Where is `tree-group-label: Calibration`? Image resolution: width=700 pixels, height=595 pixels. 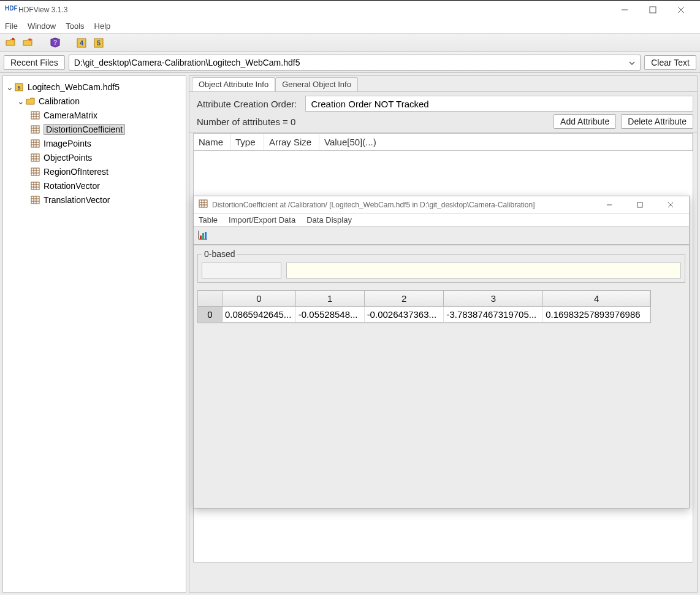 tree-group-label: Calibration is located at coordinates (59, 101).